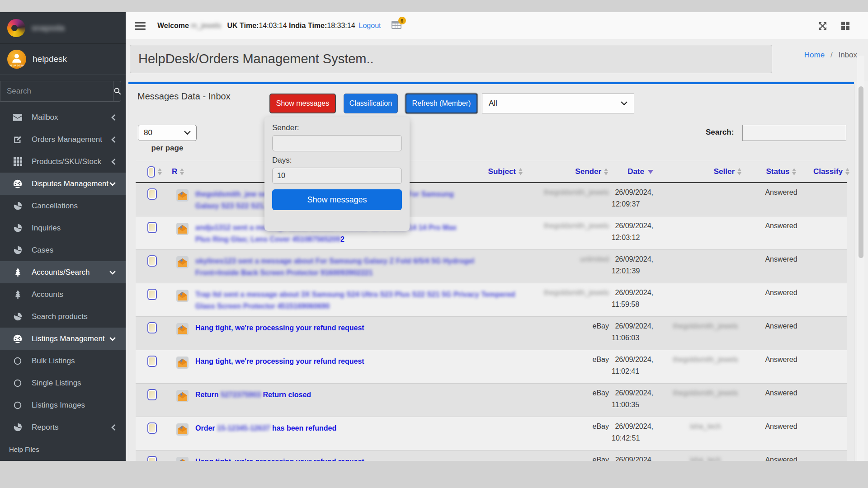 The height and width of the screenshot is (488, 868). What do you see at coordinates (570, 267) in the screenshot?
I see `sender-cell: unlimited` at bounding box center [570, 267].